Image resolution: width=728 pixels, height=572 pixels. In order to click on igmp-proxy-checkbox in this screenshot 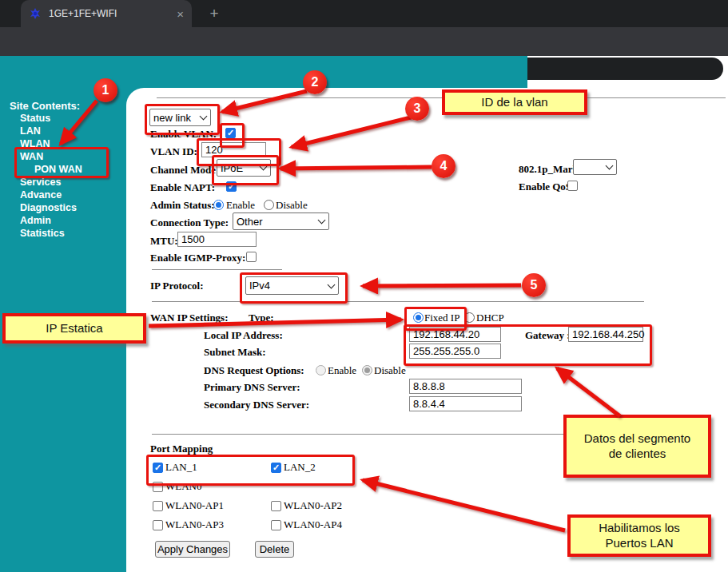, I will do `click(251, 257)`.